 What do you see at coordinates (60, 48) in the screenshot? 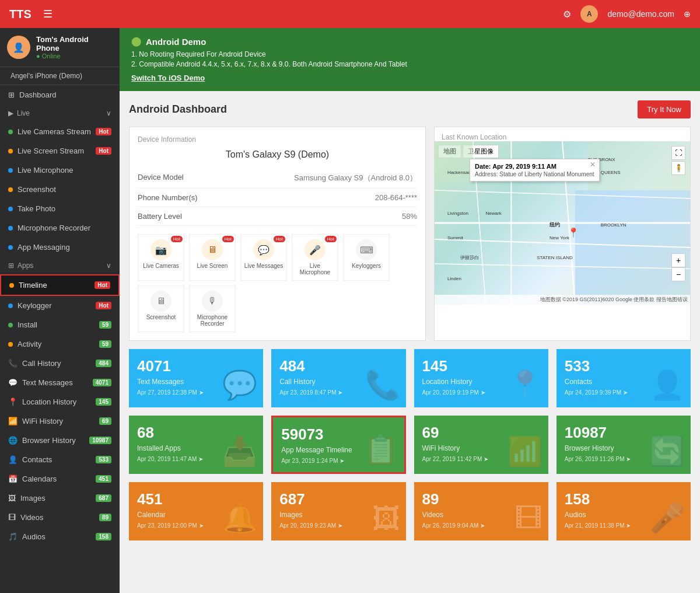
I see `sidebar-profile: 👤 Tom's Android Phone ● Online` at bounding box center [60, 48].